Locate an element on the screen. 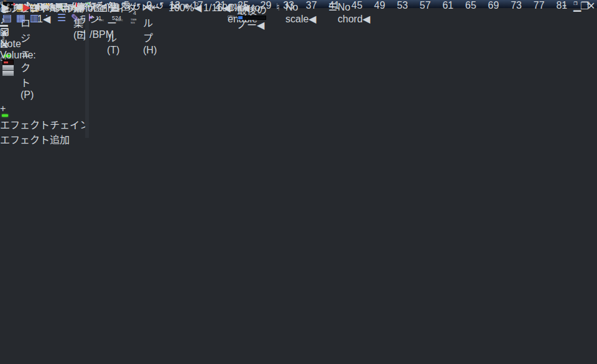 Image resolution: width=597 pixels, height=364 pixels. timeline-bar-label: 65 is located at coordinates (471, 6).